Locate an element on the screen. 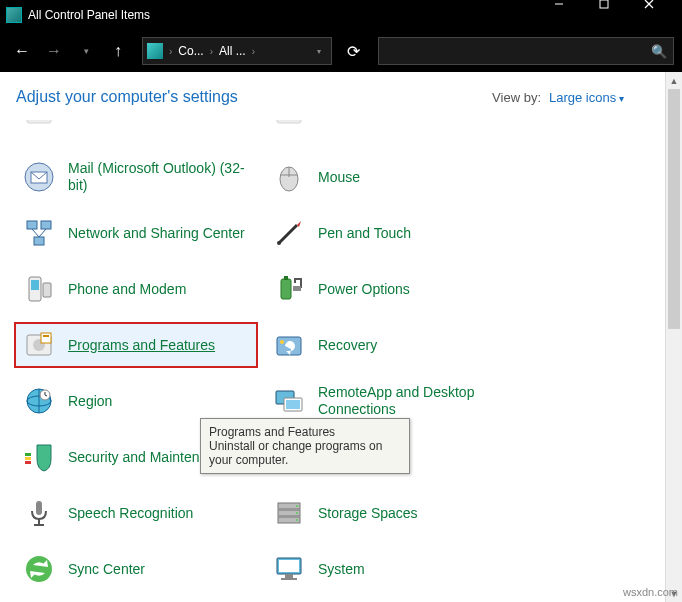 Image resolution: width=682 pixels, height=602 pixels. system-icon is located at coordinates (289, 569).